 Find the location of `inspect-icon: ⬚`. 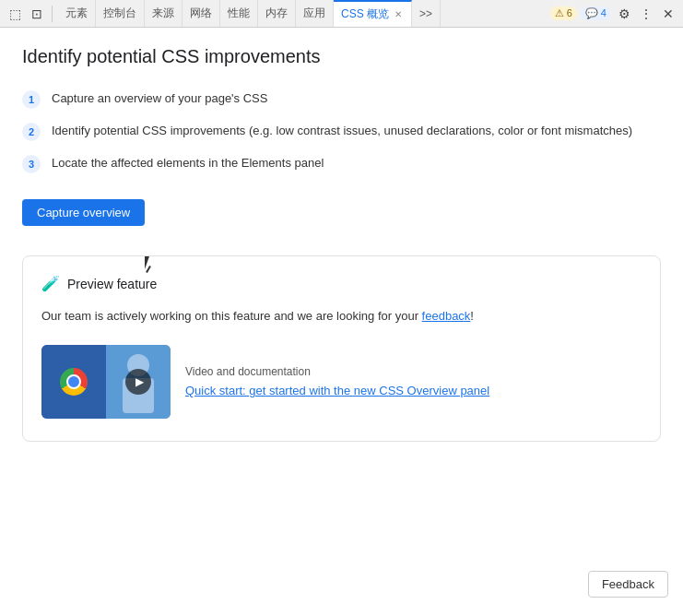

inspect-icon: ⬚ is located at coordinates (15, 14).